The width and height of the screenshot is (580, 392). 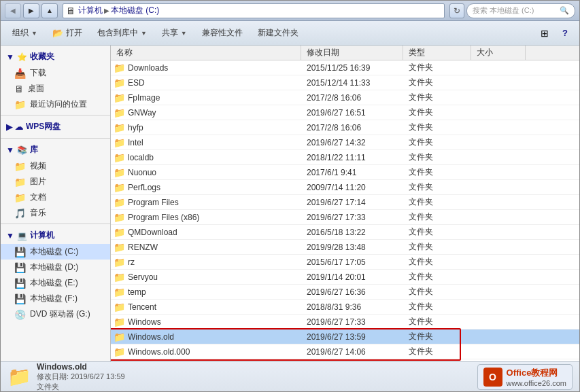 What do you see at coordinates (345, 113) in the screenshot?
I see `table-row: 📁 GNWay 2019/6/27 16:51 文件夹` at bounding box center [345, 113].